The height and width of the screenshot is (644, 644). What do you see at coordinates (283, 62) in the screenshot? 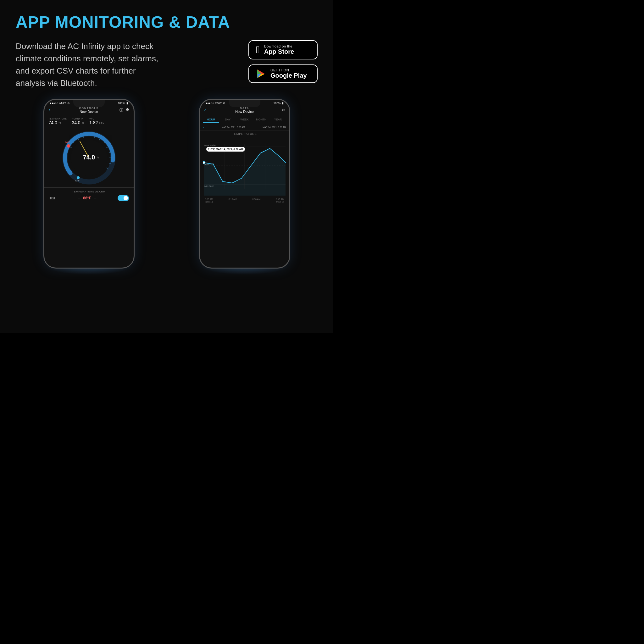
I see `store-buttons:  Download on the App Store` at bounding box center [283, 62].